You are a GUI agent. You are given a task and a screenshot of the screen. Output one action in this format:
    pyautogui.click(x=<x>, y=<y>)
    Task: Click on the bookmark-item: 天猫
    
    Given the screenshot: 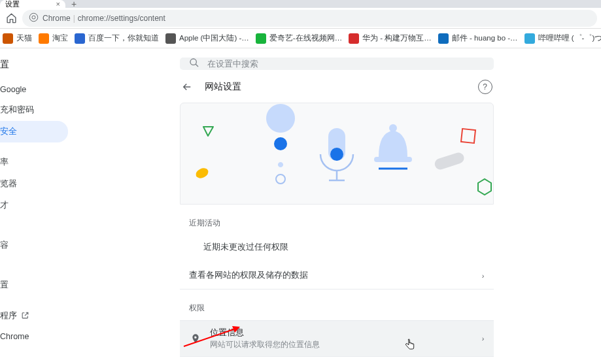 What is the action you would take?
    pyautogui.click(x=17, y=39)
    